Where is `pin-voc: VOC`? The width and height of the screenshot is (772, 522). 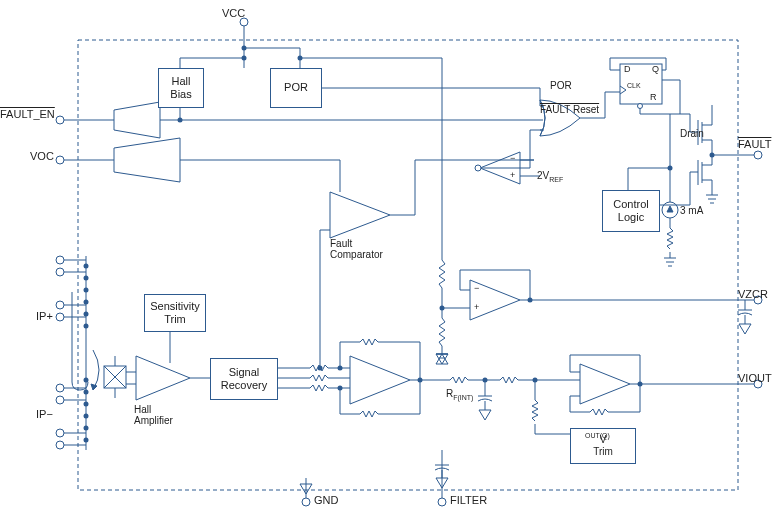
pin-voc: VOC is located at coordinates (42, 156).